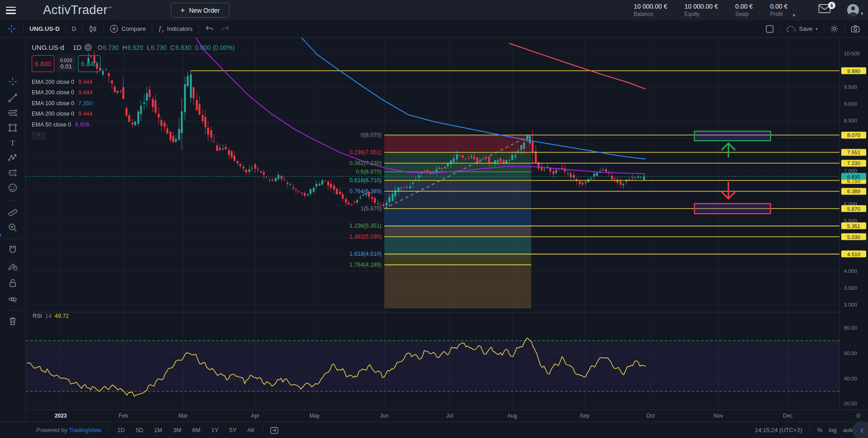 The height and width of the screenshot is (438, 868). What do you see at coordinates (128, 29) in the screenshot?
I see `compare-button: Compare` at bounding box center [128, 29].